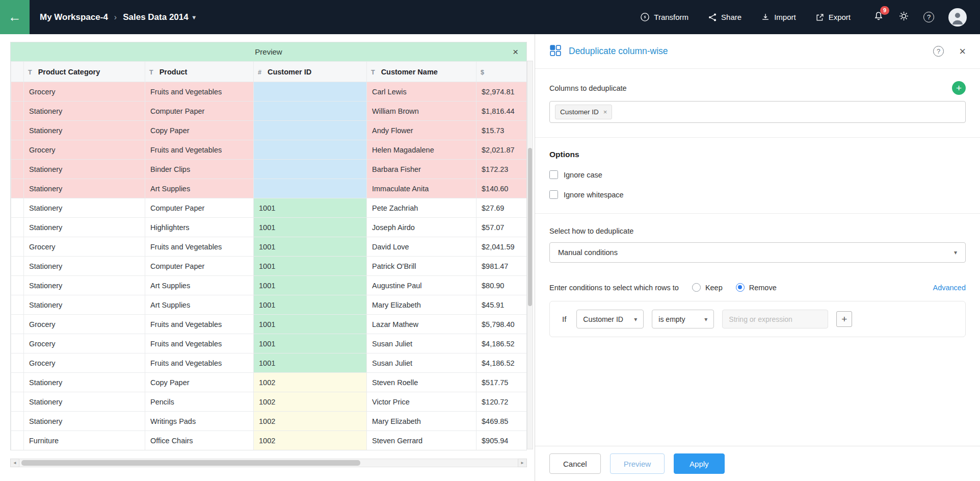 This screenshot has width=980, height=481. Describe the element at coordinates (422, 402) in the screenshot. I see `cell-customer-name: Victor Price` at that location.